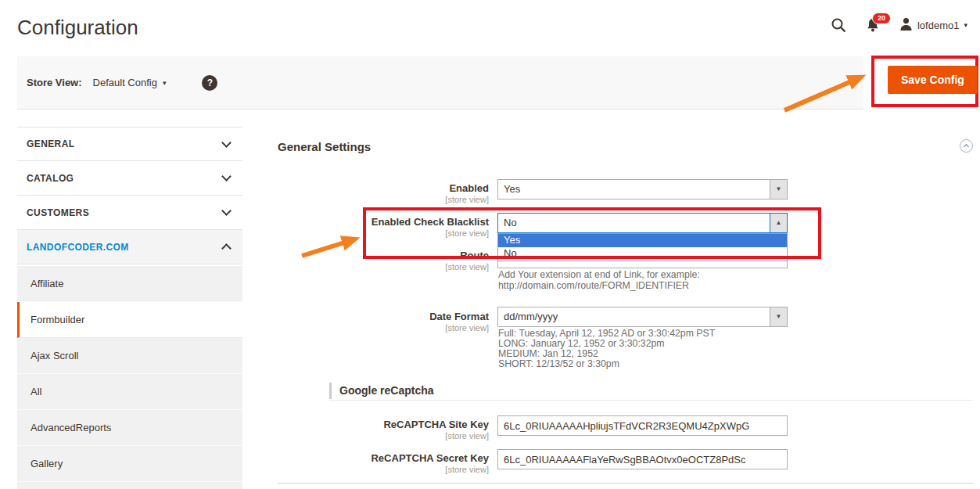  Describe the element at coordinates (227, 249) in the screenshot. I see `chevron-up-icon` at that location.